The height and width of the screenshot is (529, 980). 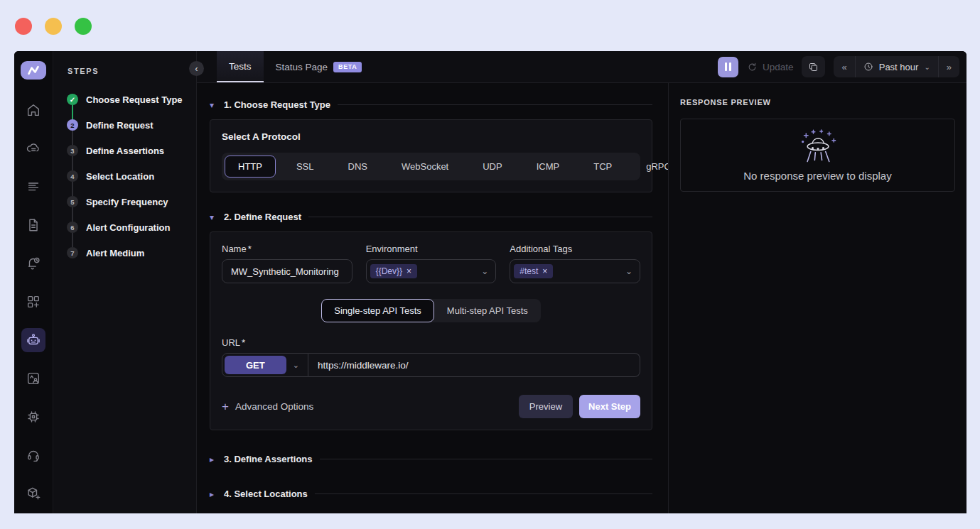 What do you see at coordinates (33, 417) in the screenshot?
I see `processes-icon` at bounding box center [33, 417].